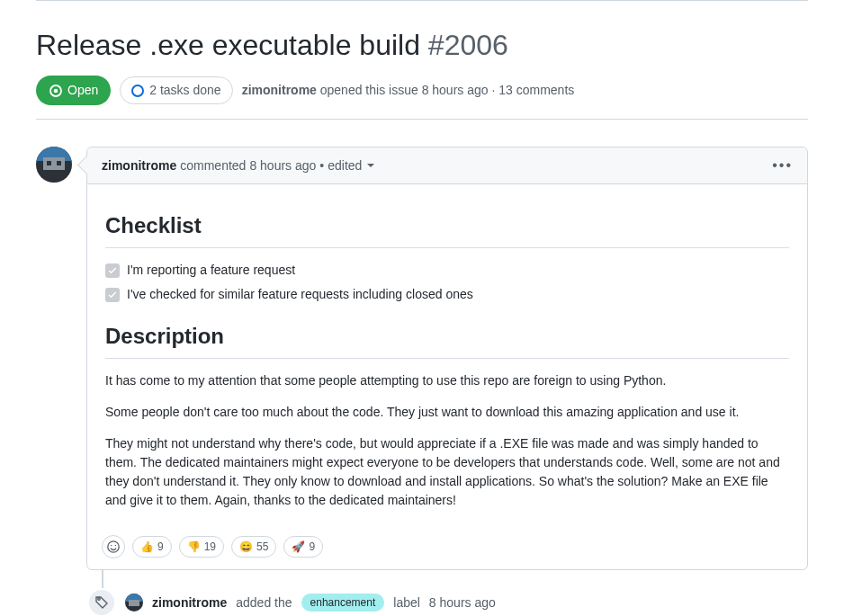 The width and height of the screenshot is (844, 616). What do you see at coordinates (152, 547) in the screenshot?
I see `reaction-thumbs-up: 👍 9` at bounding box center [152, 547].